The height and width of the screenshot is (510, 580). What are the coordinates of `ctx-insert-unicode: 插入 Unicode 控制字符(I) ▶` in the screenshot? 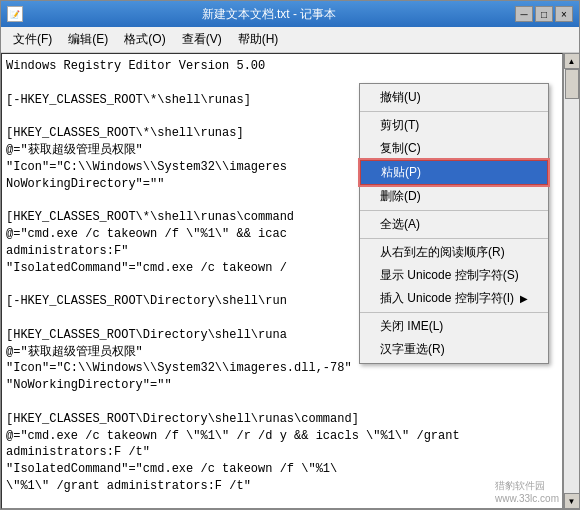 It's located at (454, 298).